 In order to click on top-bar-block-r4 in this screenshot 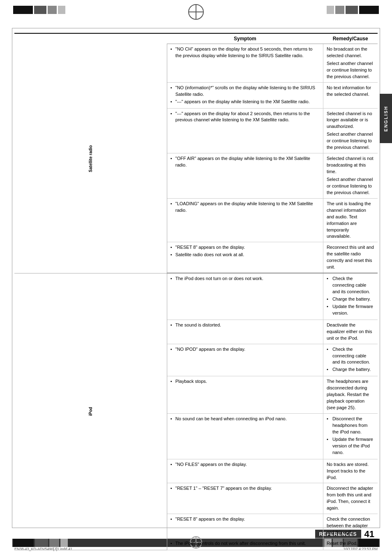, I will do `click(330, 10)`.